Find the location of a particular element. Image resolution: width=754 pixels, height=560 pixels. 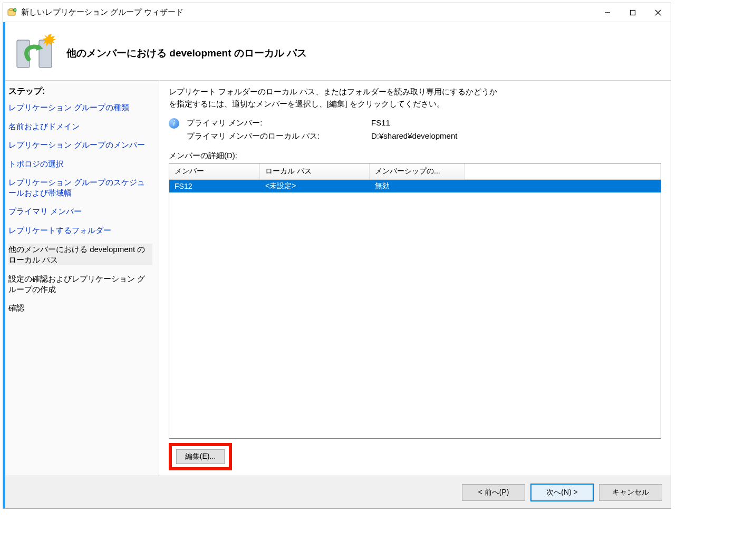

edit-button-row: 編集(E)... is located at coordinates (415, 457).